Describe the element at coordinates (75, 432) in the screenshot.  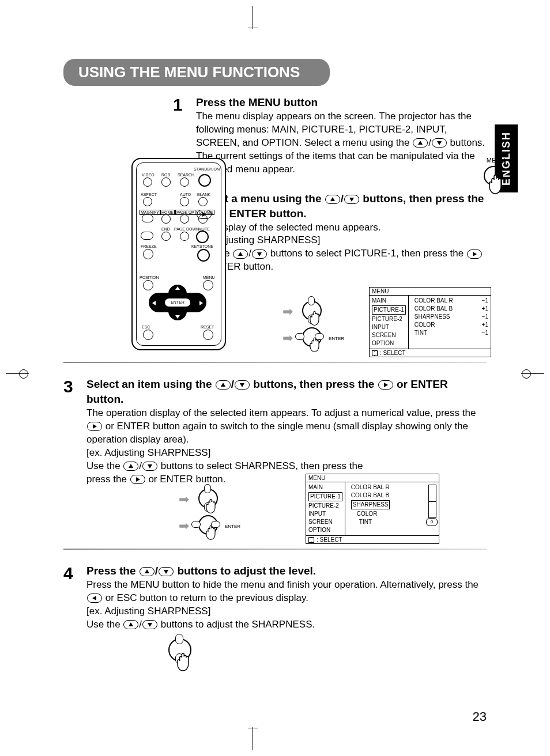
I see `step-number: 3` at that location.